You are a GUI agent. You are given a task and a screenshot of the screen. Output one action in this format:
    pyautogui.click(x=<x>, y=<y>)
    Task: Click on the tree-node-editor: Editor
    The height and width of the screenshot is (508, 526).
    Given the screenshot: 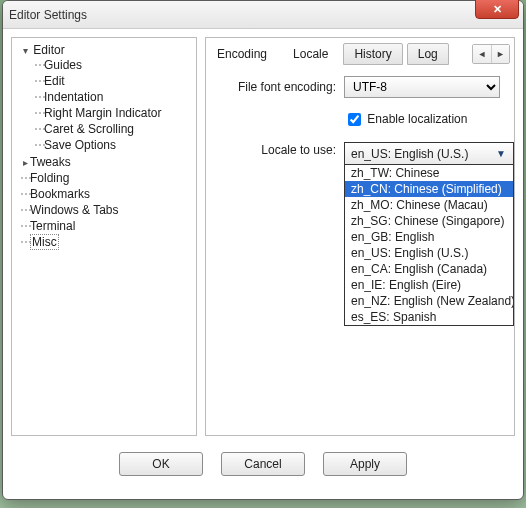 What is the action you would take?
    pyautogui.click(x=48, y=50)
    